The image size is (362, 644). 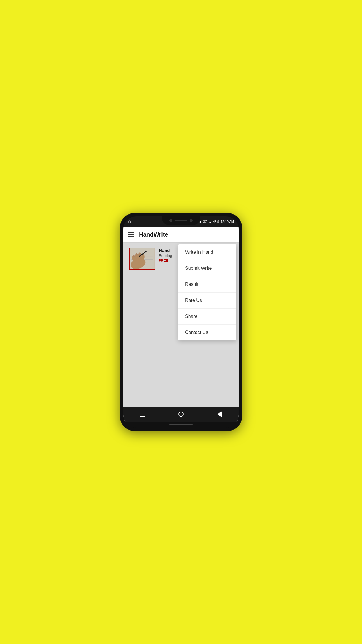 I want to click on app-title: HandWrite, so click(x=187, y=235).